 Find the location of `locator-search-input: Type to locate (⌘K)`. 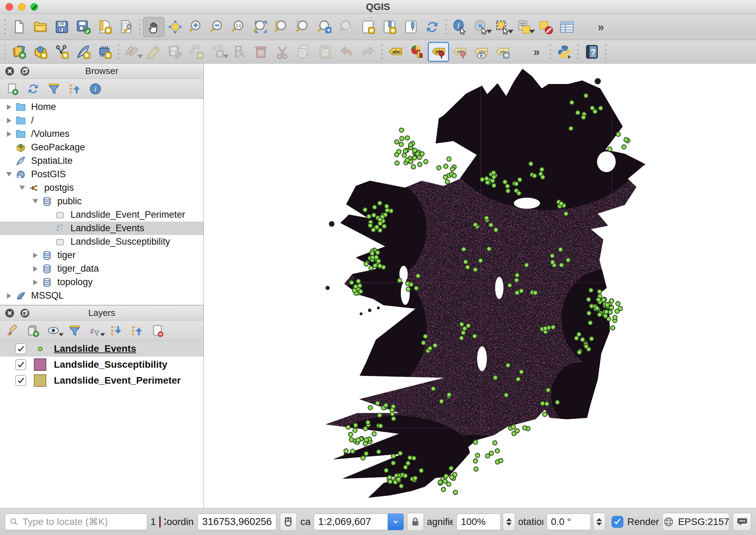

locator-search-input: Type to locate (⌘K) is located at coordinates (76, 522).